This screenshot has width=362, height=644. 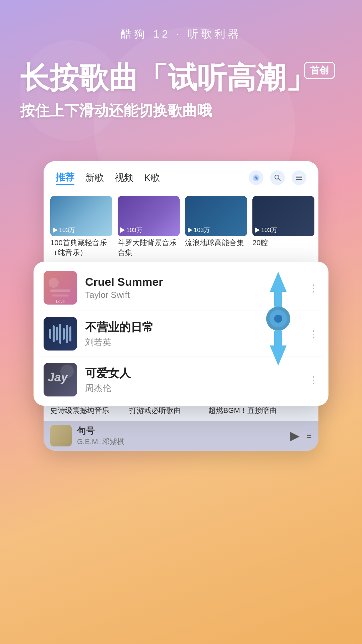 What do you see at coordinates (309, 436) in the screenshot?
I see `playlist-button: ≡` at bounding box center [309, 436].